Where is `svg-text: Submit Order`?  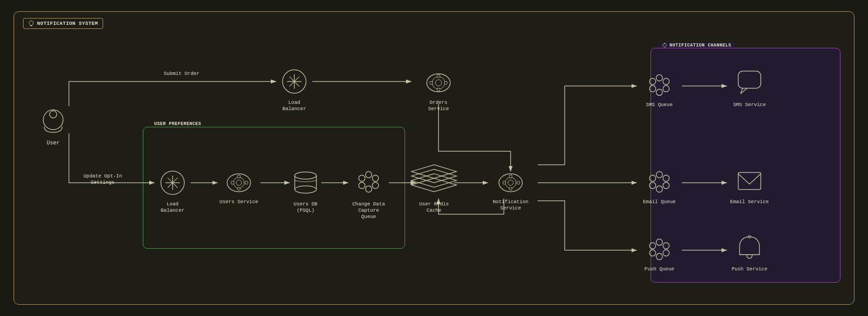
svg-text: Submit Order is located at coordinates (182, 74).